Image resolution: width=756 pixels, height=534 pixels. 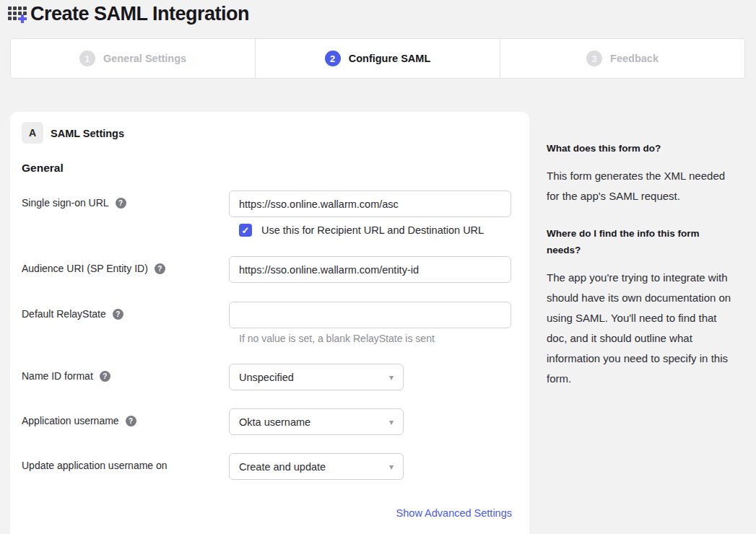 I want to click on sso-url-input, so click(x=370, y=203).